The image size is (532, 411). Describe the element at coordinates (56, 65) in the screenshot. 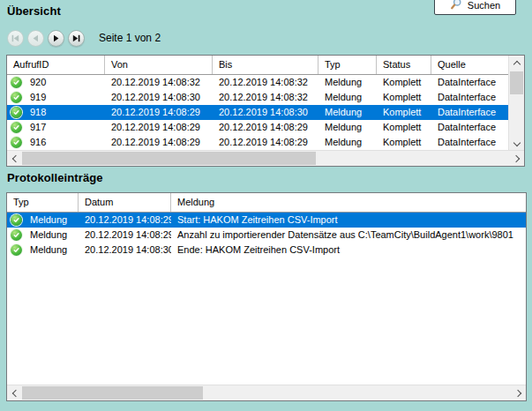

I see `column-header-aufrufid: AufrufID` at that location.